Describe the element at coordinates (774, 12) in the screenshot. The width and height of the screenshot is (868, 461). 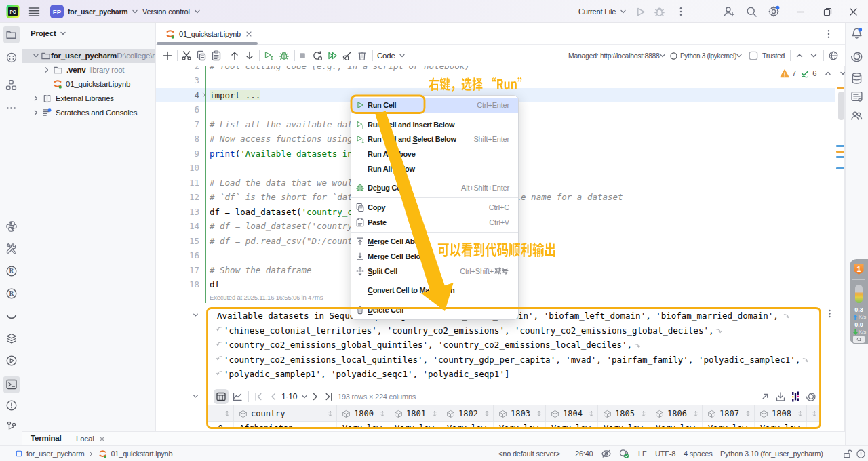
I see `settings-button` at that location.